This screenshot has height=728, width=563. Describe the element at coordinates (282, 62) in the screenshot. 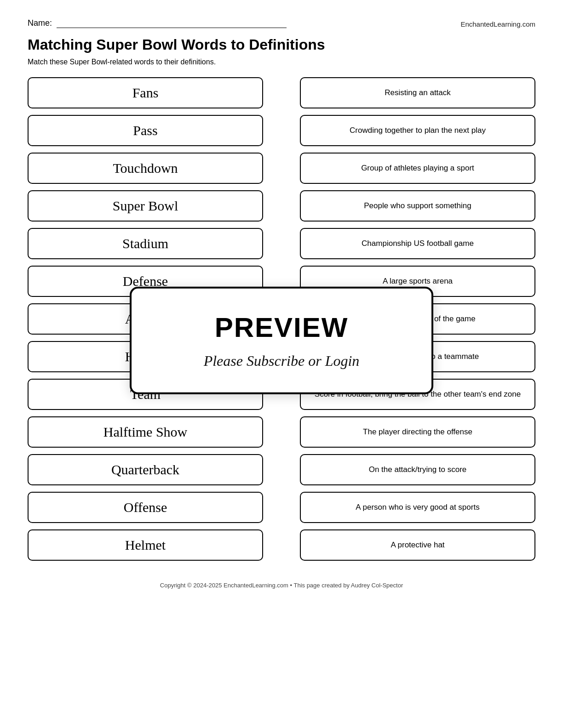

I see `page-subtitle: Match these Super Bowl-related words to …` at that location.